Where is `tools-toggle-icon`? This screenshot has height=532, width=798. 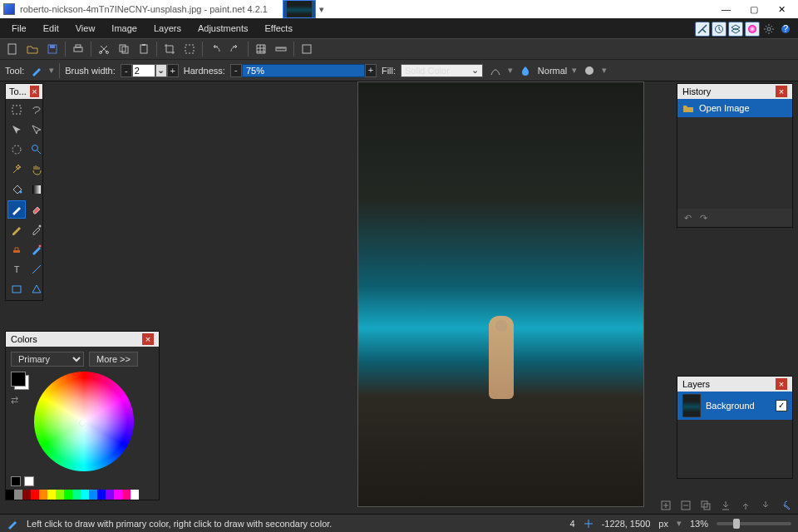
tools-toggle-icon is located at coordinates (702, 29).